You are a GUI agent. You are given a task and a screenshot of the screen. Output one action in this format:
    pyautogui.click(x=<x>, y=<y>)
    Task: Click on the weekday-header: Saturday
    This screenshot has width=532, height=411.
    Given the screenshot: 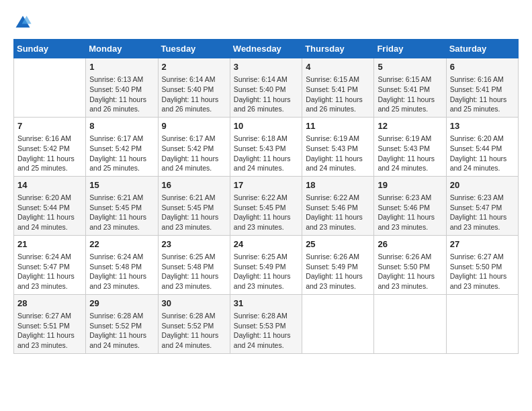 What is the action you would take?
    pyautogui.click(x=482, y=49)
    